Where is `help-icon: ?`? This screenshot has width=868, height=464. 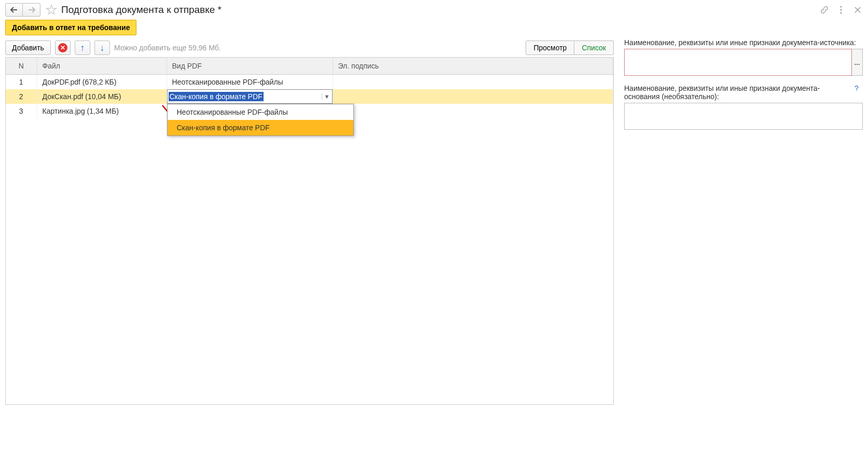
help-icon: ? is located at coordinates (859, 88).